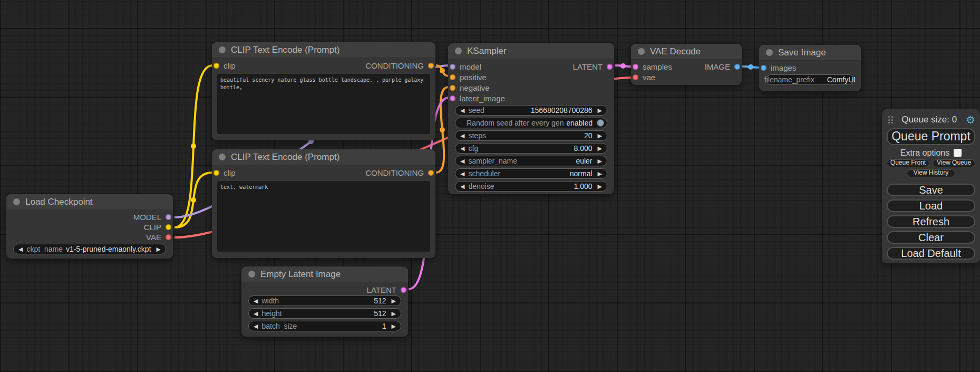 This screenshot has width=980, height=372. Describe the element at coordinates (584, 161) in the screenshot. I see `widget-value: euler` at that location.